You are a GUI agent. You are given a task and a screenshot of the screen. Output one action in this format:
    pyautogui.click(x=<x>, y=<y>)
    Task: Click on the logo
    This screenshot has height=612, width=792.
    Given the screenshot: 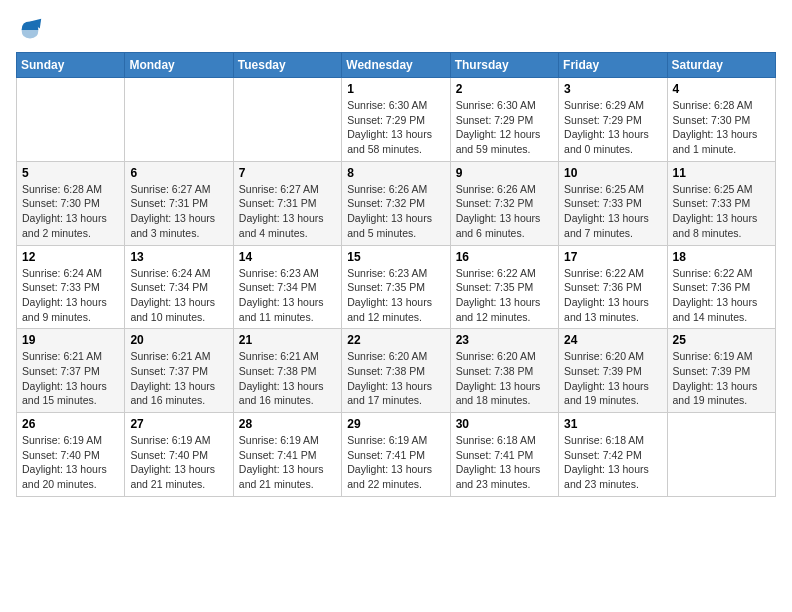 What is the action you would take?
    pyautogui.click(x=32, y=30)
    